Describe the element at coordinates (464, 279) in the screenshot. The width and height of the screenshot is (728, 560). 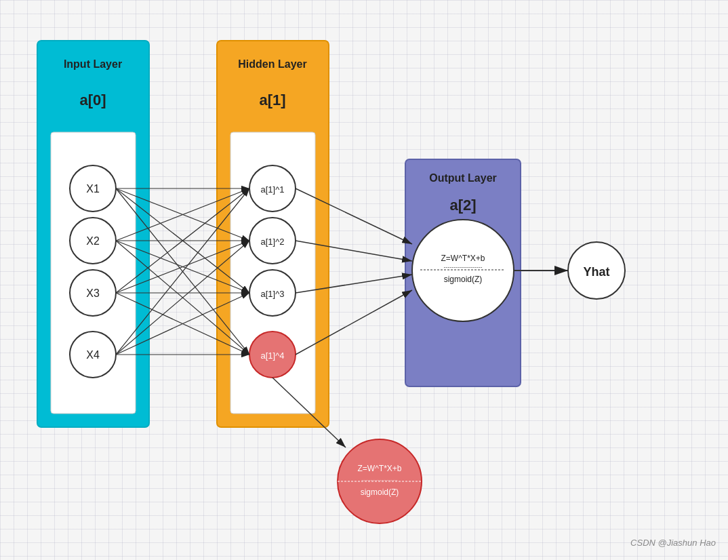
I see `output-node-text2: sigmoid(Z)` at that location.